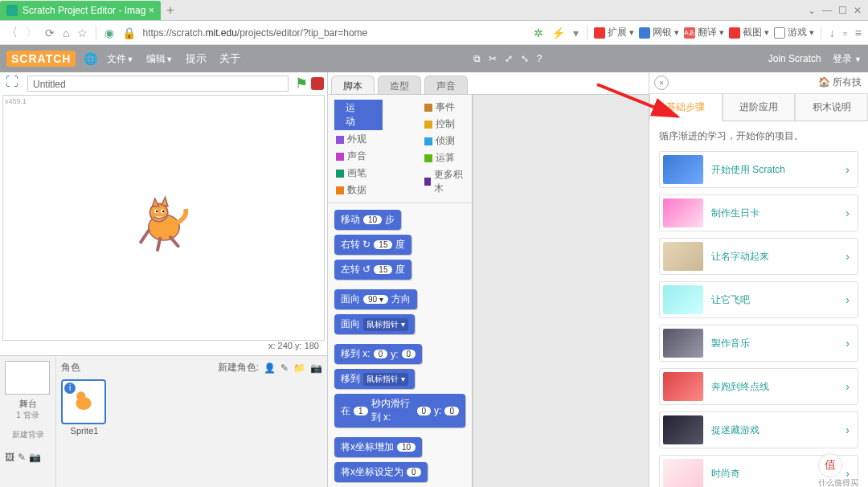 The height and width of the screenshot is (487, 868). Describe the element at coordinates (82, 33) in the screenshot. I see `favorite-button: ☆` at that location.